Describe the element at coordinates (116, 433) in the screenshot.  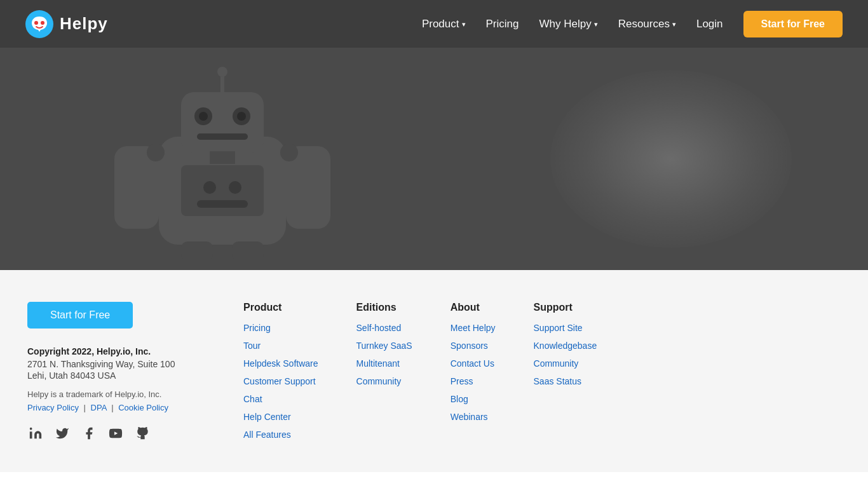
I see `youtube-icon` at that location.